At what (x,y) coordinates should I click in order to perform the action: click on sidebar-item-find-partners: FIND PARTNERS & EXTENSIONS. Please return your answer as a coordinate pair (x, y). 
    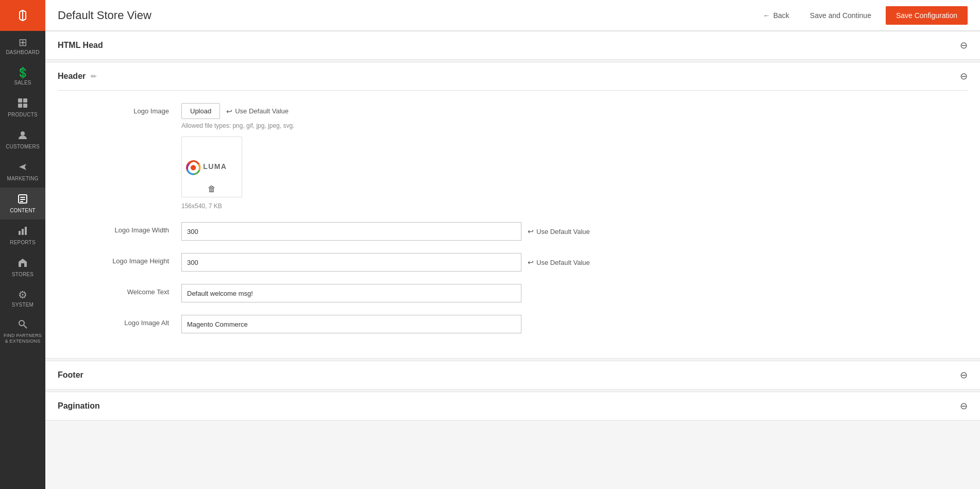
    Looking at the image, I should click on (23, 332).